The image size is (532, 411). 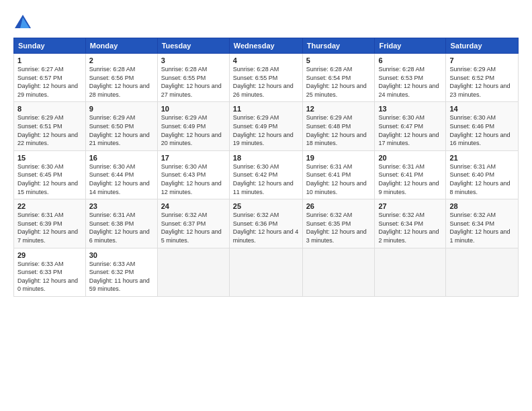 What do you see at coordinates (482, 224) in the screenshot?
I see `day-cell: 28Sunrise: 6:32 AMSunset: 6:34 PMDayligh…` at bounding box center [482, 224].